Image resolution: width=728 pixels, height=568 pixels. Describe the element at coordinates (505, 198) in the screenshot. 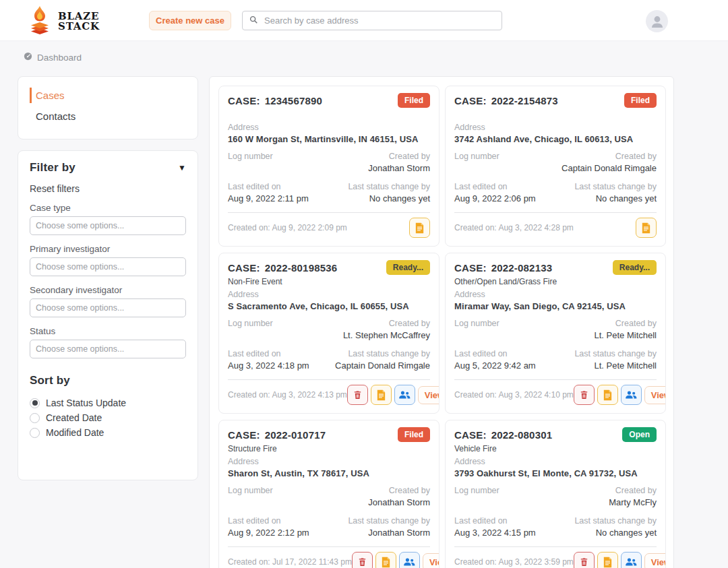

I see `last-edited-value: Aug 9, 2022 2:06 pm` at that location.